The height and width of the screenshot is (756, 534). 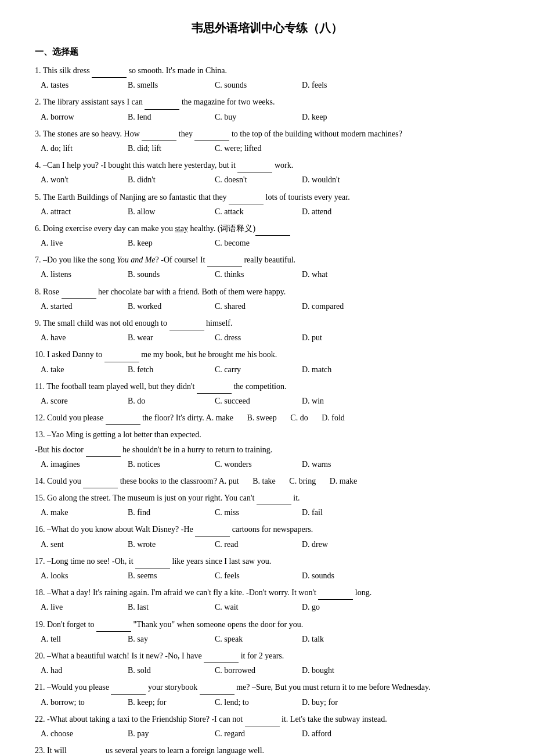 I want to click on option-item: C. become, so click(x=250, y=243).